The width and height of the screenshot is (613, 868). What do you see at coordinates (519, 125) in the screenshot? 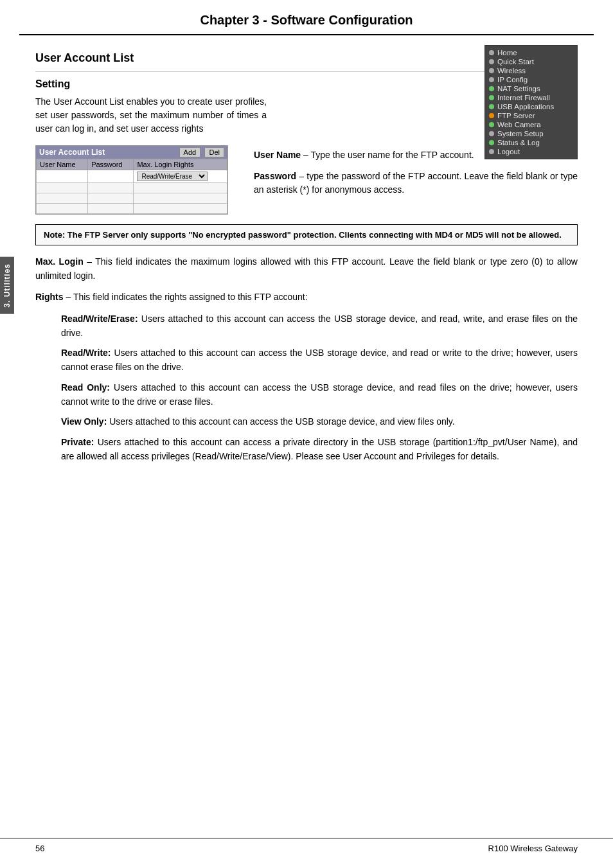
I see `nav-item-label: Web Camera` at bounding box center [519, 125].